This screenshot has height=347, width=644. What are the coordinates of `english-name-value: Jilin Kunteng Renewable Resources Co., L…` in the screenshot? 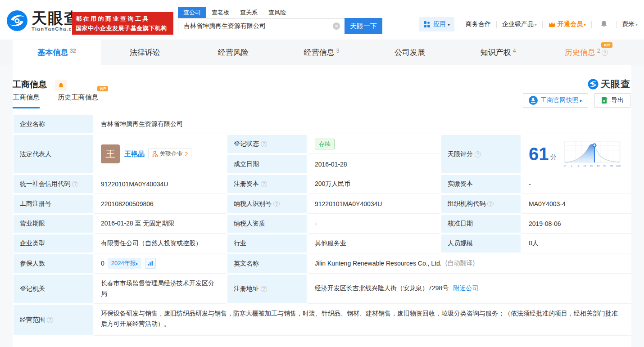 It's located at (378, 263).